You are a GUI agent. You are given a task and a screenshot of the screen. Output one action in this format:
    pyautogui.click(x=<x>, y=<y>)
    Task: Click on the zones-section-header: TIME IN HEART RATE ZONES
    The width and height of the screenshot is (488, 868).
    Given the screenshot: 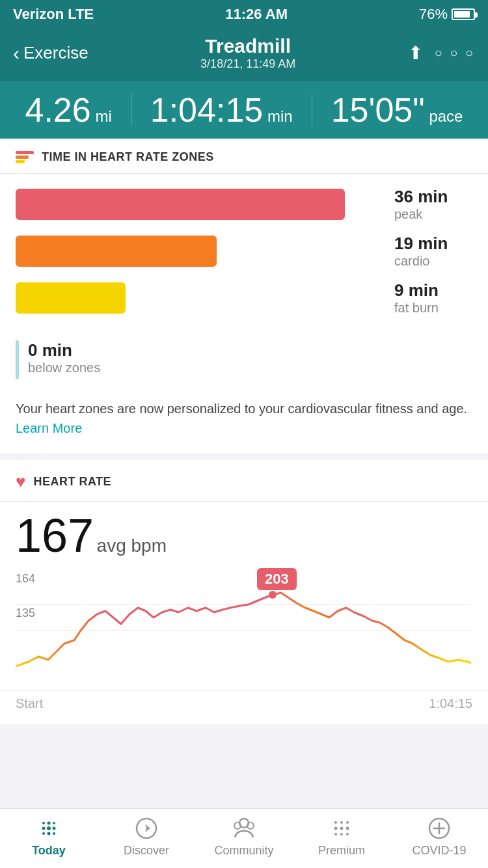 What is the action you would take?
    pyautogui.click(x=244, y=156)
    